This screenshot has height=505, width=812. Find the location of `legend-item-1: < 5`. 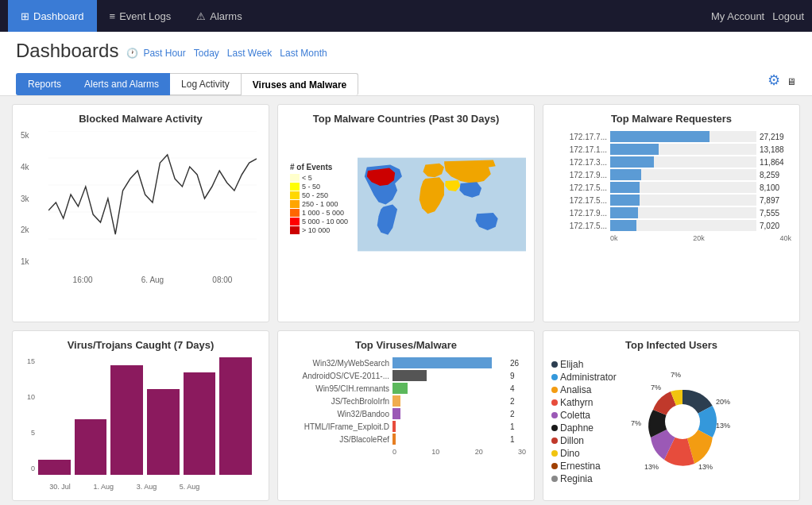

legend-item-1: < 5 is located at coordinates (319, 178).